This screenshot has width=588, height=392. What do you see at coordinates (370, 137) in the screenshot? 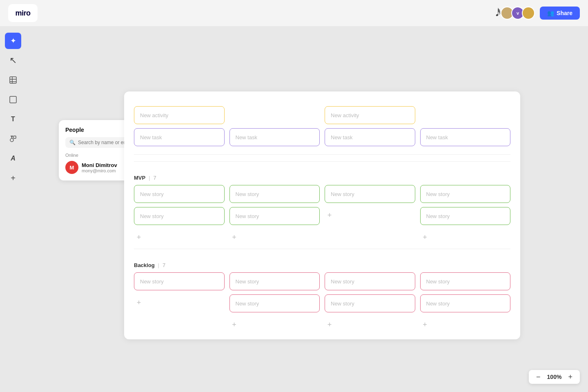
I see `task-card-2: New task` at bounding box center [370, 137].